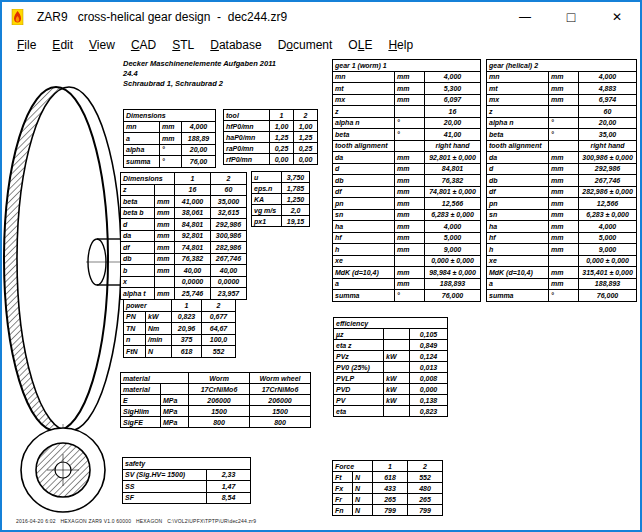  What do you see at coordinates (229, 225) in the screenshot?
I see `table-cell: 292,986` at bounding box center [229, 225].